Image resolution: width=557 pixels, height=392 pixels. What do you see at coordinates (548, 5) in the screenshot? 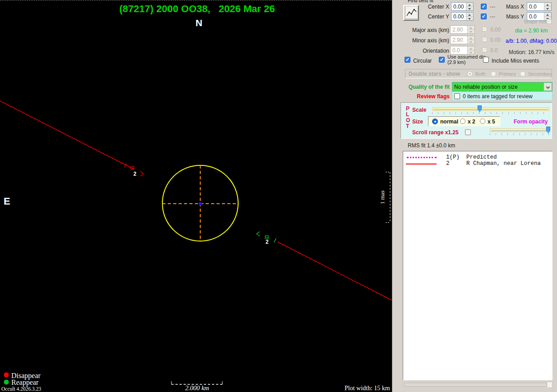
I see `mass-x-up-arrow` at bounding box center [548, 5].